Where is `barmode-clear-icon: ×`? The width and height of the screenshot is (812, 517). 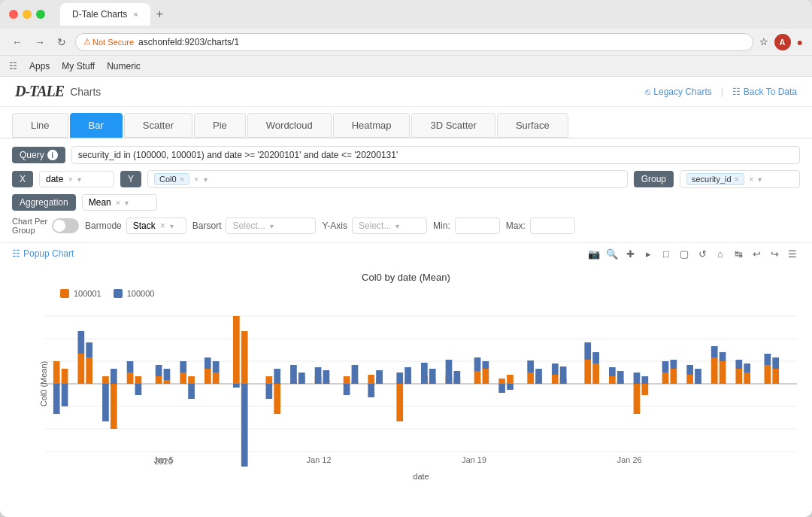
barmode-clear-icon: × is located at coordinates (162, 226).